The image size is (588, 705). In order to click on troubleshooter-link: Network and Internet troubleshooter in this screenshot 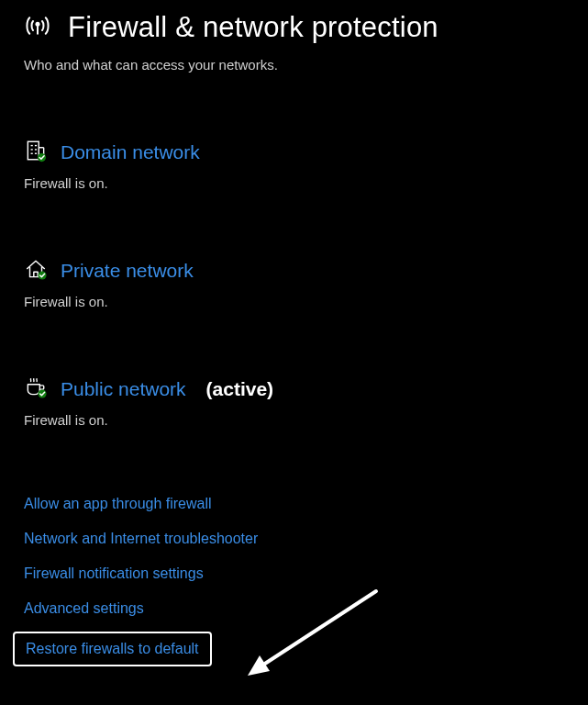, I will do `click(141, 539)`.